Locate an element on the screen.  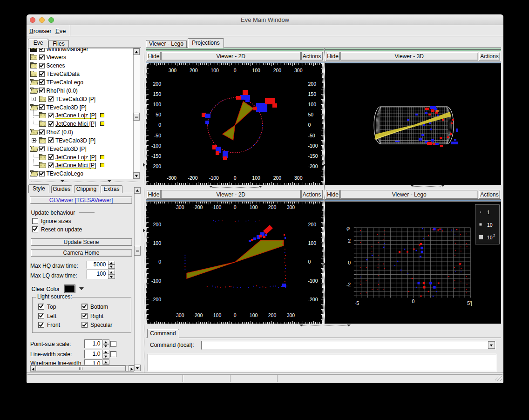
svg-text: -5 is located at coordinates (357, 303).